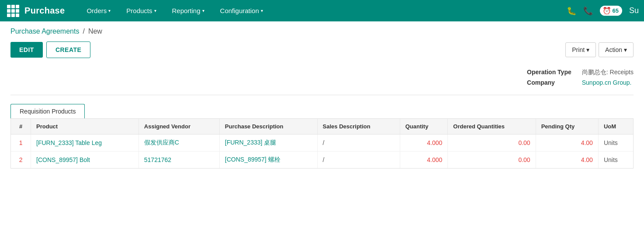  I want to click on nav-reporting: Reporting ▾, so click(188, 10).